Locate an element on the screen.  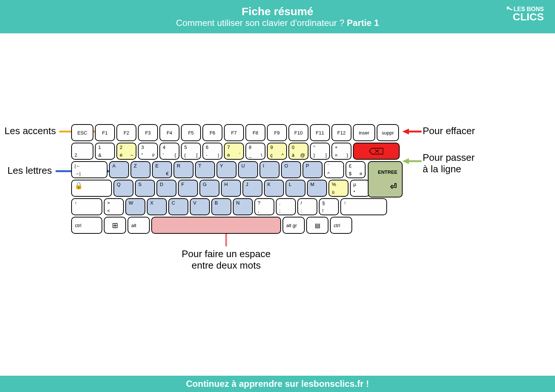
key: >< is located at coordinates (114, 207).